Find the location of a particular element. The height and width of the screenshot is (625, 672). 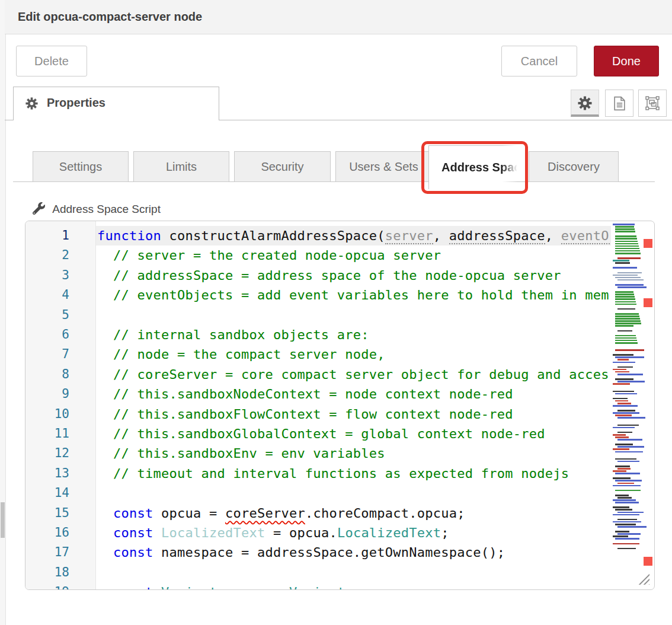

code-line: // this.sandboxFlowContext = flow contex… is located at coordinates (305, 414).